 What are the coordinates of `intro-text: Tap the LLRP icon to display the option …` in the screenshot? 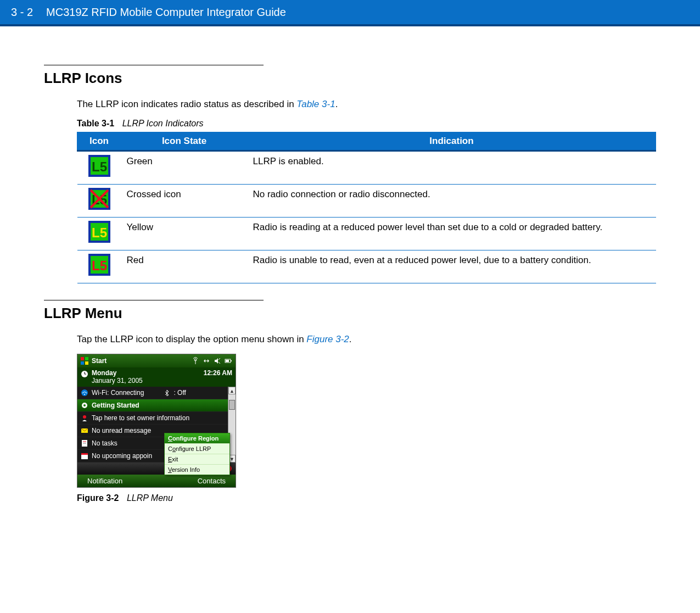 It's located at (192, 339).